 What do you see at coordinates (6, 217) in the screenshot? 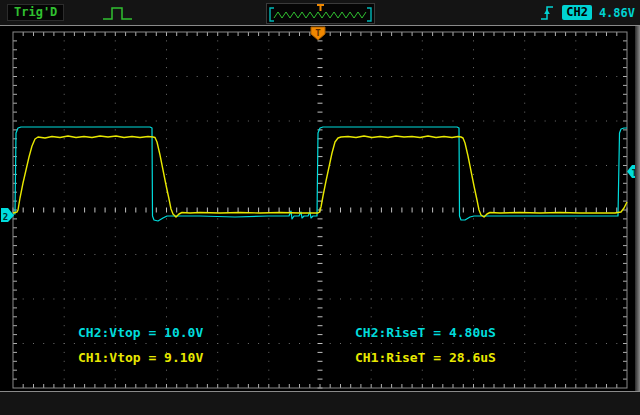
I see `ch2-ground-label: 2` at bounding box center [6, 217].